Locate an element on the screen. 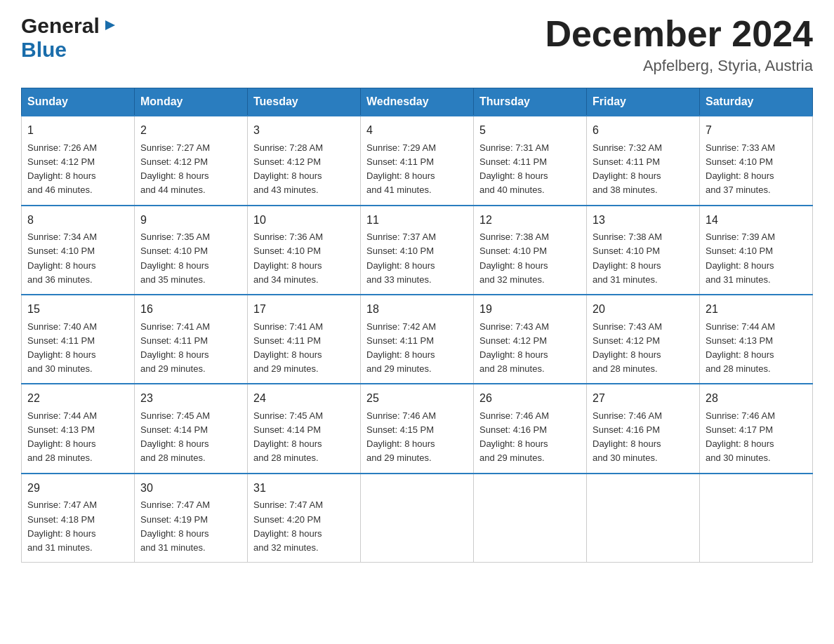 This screenshot has width=834, height=644. sunset-info: Sunset: 4:18 PM is located at coordinates (61, 519).